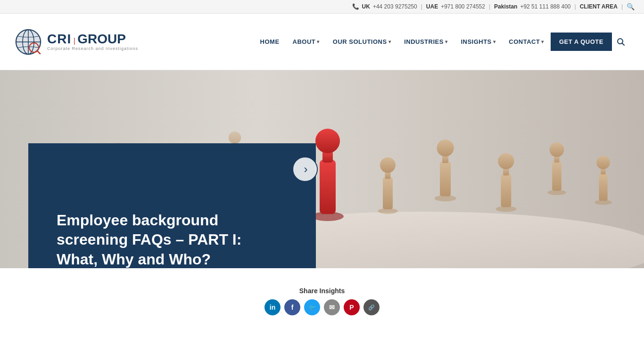  What do you see at coordinates (372, 307) in the screenshot?
I see `share-link: 🔗` at bounding box center [372, 307].